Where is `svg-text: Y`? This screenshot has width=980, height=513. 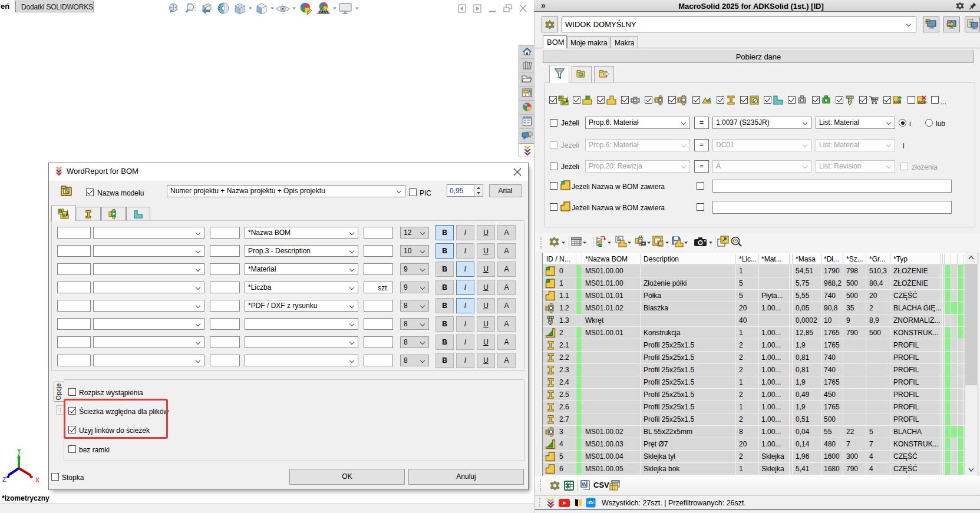 svg-text: Y is located at coordinates (19, 452).